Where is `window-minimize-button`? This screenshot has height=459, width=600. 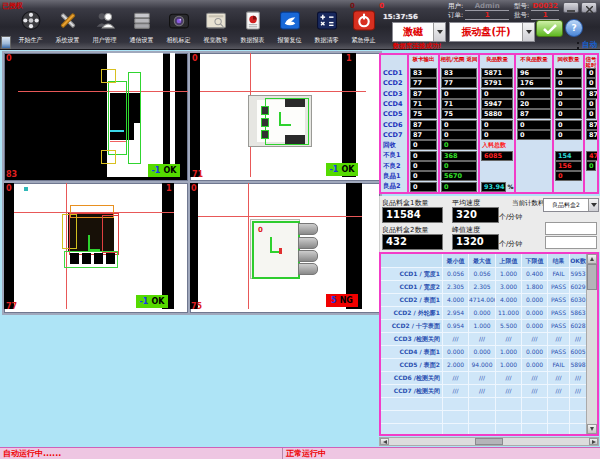
window-minimize-button is located at coordinates (571, 8).